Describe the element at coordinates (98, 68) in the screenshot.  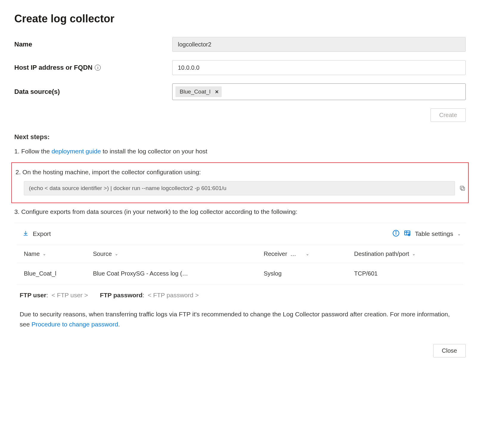
I see `info-icon: i` at that location.